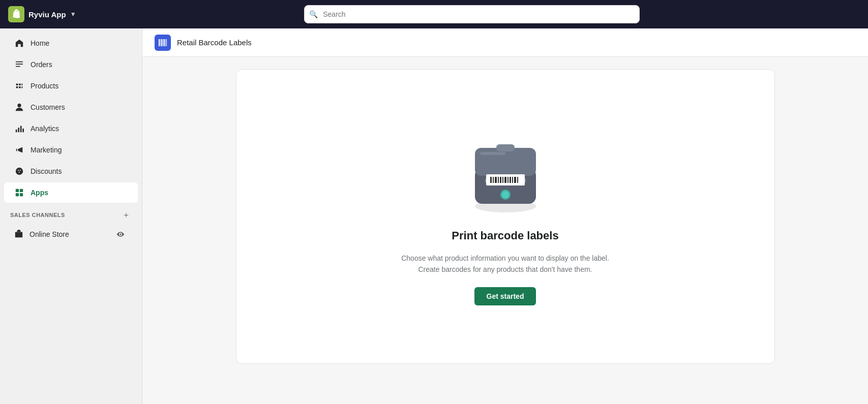 This screenshot has height=404, width=868. Describe the element at coordinates (19, 129) in the screenshot. I see `analytics-icon` at that location.